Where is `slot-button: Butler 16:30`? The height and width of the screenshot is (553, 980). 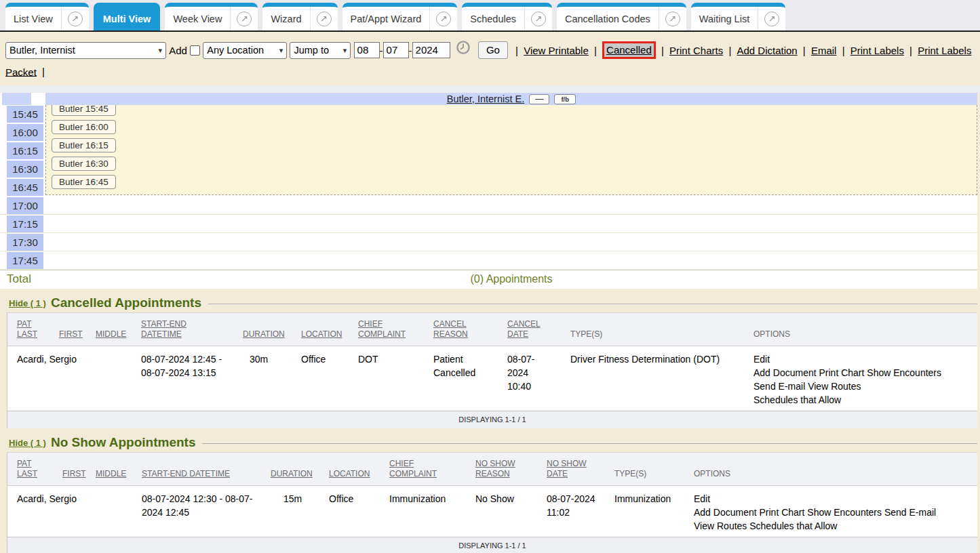
slot-button: Butler 16:30 is located at coordinates (84, 164).